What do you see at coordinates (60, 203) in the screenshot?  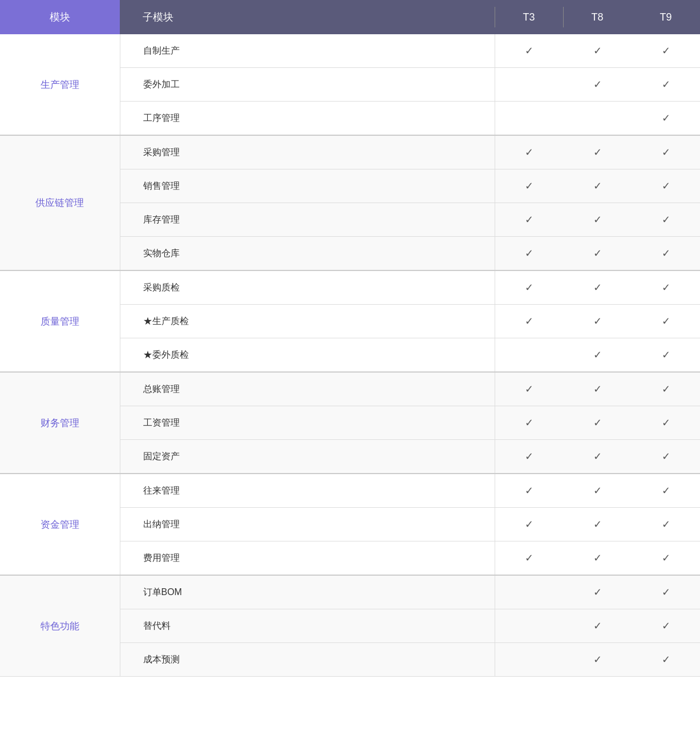 I see `module-cell: 供应链管理` at bounding box center [60, 203].